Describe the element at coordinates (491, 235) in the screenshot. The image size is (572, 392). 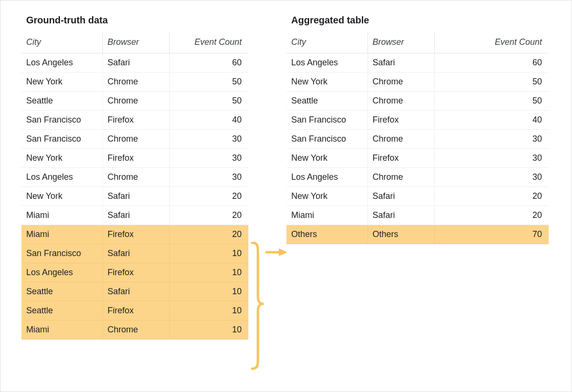
I see `cell-count: 70` at that location.